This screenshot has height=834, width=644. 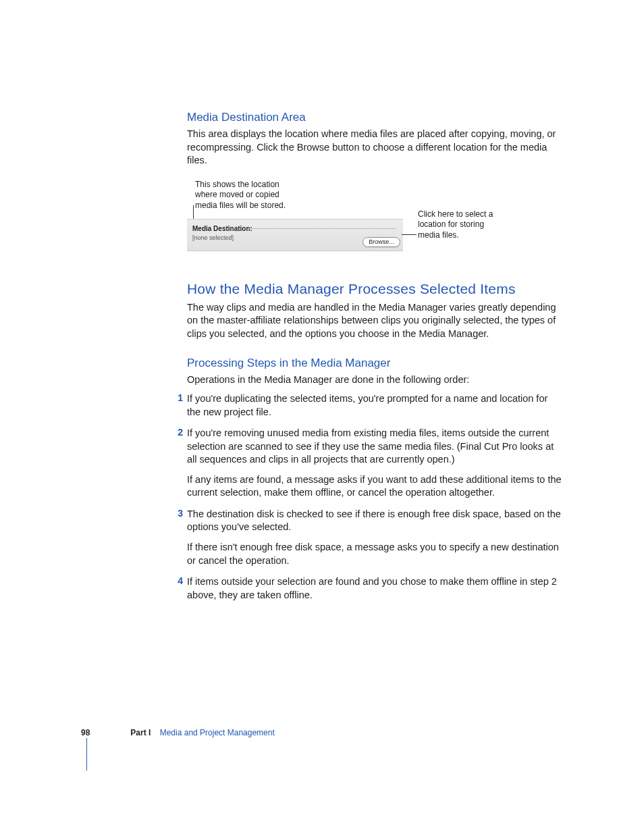 I want to click on footer-part-label: Part I, so click(x=140, y=733).